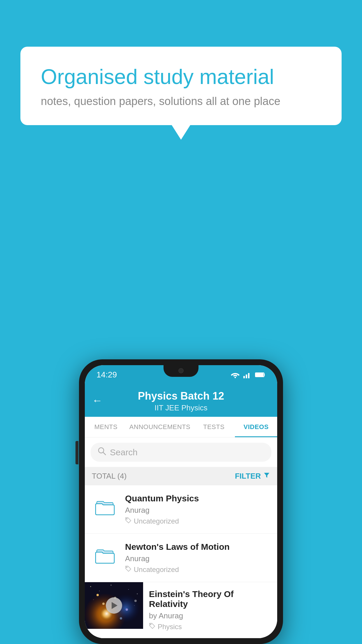 The width and height of the screenshot is (362, 644). Describe the element at coordinates (128, 570) in the screenshot. I see `tag-icon-newton` at that location.